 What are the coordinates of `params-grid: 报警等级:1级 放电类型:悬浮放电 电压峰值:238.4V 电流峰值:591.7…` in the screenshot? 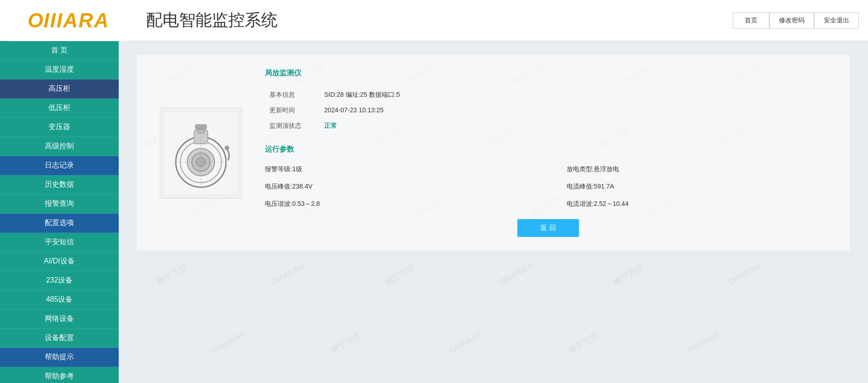 It's located at (548, 187).